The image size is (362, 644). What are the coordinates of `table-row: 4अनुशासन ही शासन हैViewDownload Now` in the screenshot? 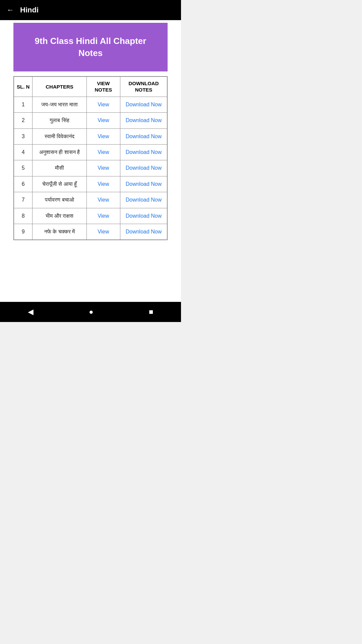 It's located at (90, 152).